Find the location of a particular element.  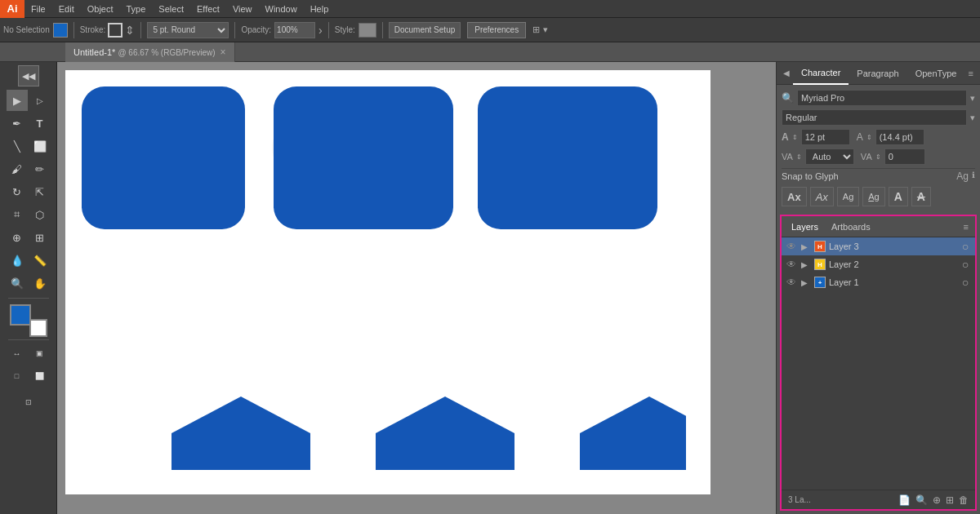

layers-search-icon: 🔍 is located at coordinates (921, 500).